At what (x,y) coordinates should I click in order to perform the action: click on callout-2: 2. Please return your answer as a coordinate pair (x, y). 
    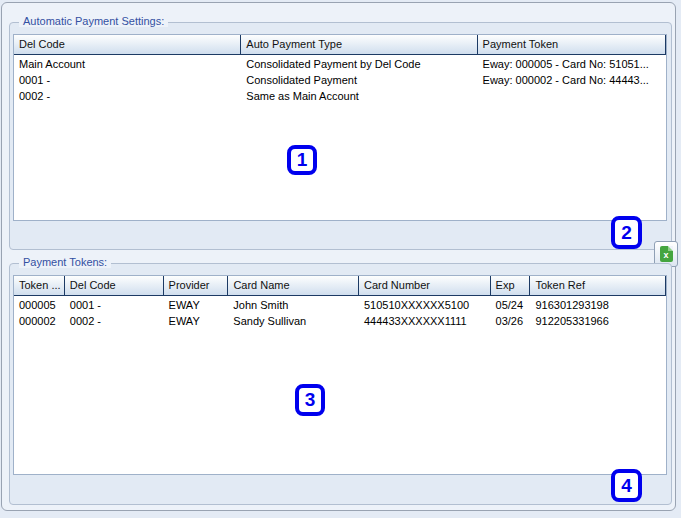
    Looking at the image, I should click on (626, 232).